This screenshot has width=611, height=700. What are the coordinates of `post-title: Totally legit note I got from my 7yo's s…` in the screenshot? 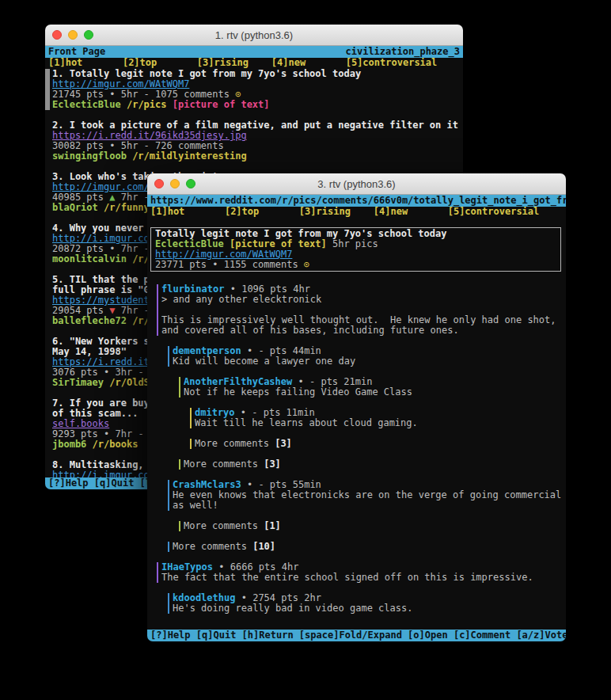 It's located at (356, 234).